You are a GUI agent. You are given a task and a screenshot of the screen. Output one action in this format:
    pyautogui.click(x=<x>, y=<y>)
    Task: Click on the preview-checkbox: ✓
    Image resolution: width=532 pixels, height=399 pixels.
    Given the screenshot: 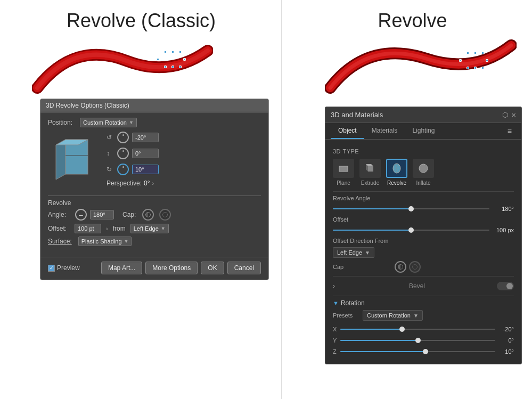 What is the action you would take?
    pyautogui.click(x=51, y=268)
    